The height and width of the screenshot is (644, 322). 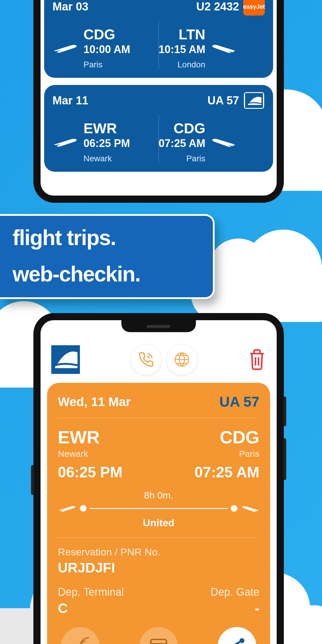 I want to click on pnr-value: URJDJFI, so click(x=159, y=568).